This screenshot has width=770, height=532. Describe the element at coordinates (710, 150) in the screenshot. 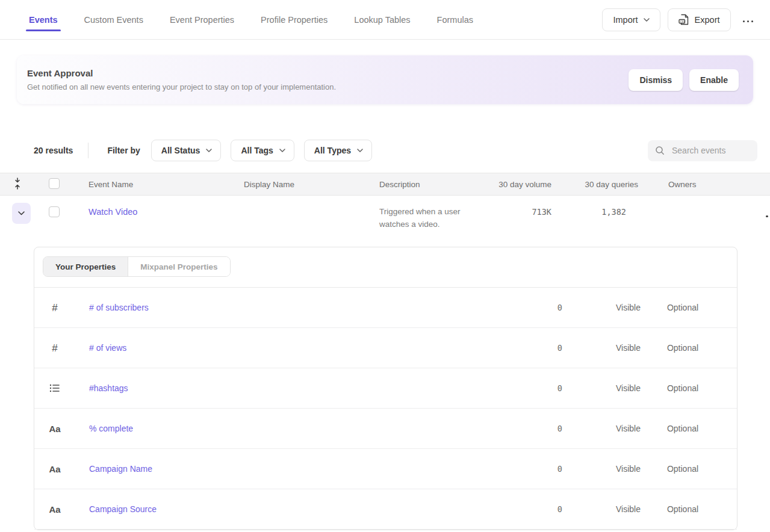

I see `search-input` at that location.